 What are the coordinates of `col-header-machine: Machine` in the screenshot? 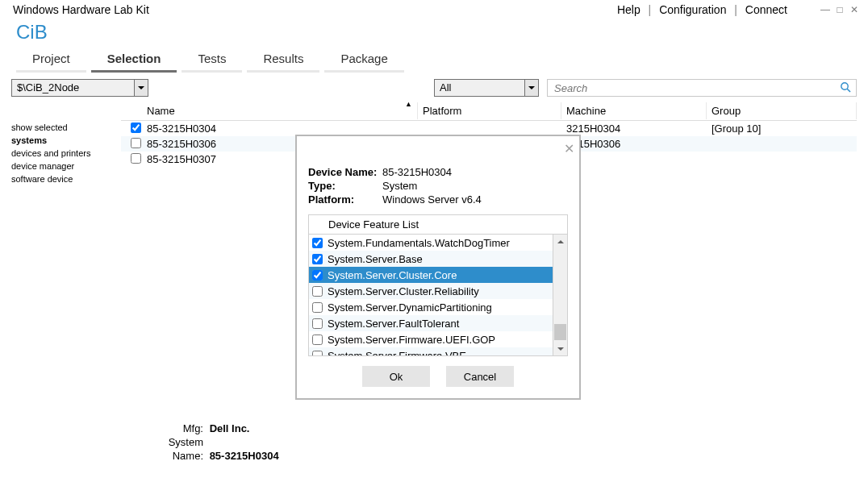 It's located at (634, 111).